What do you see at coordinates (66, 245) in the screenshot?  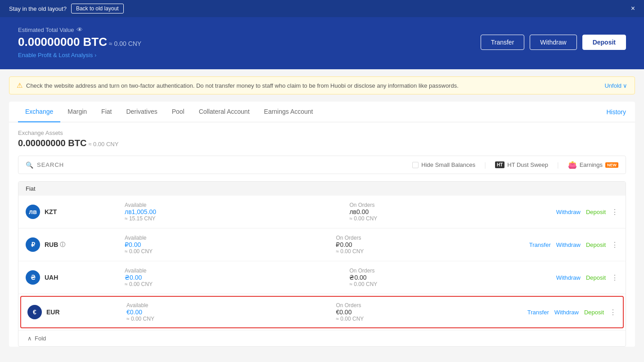 I see `coin-info-rub: ₽ RUB ⓘ` at bounding box center [66, 245].